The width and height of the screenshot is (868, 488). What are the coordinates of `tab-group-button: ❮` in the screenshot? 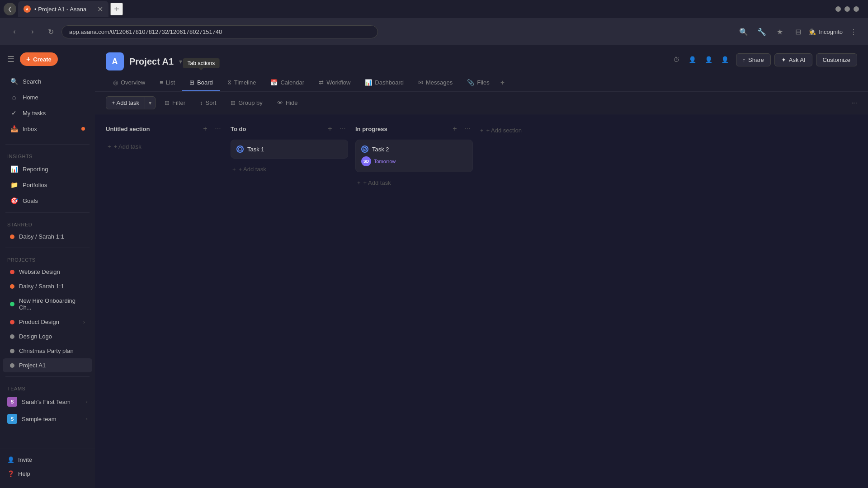 It's located at (10, 9).